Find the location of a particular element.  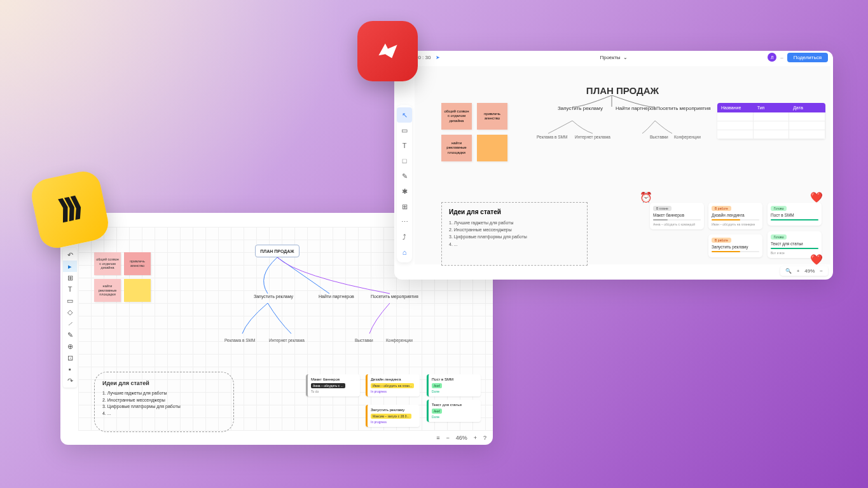

task-card: В работе Запустить рекламу is located at coordinates (735, 246).